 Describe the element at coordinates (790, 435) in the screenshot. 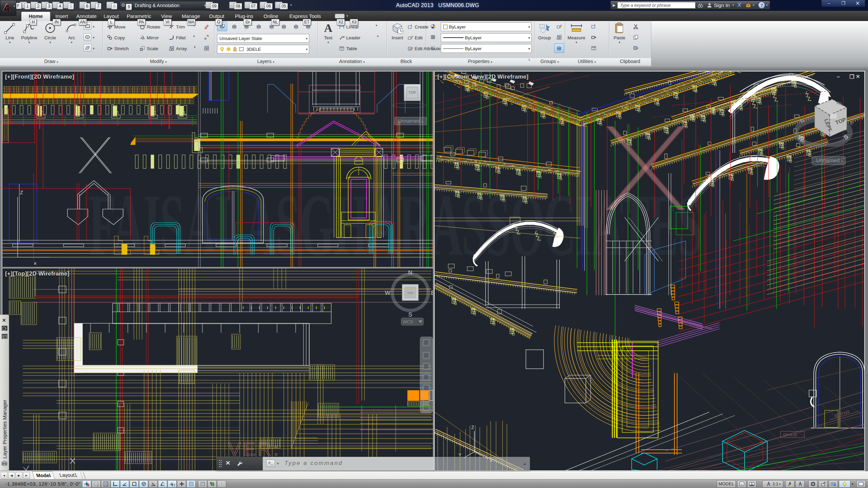

I see `svg-text: CH=0-10` at that location.